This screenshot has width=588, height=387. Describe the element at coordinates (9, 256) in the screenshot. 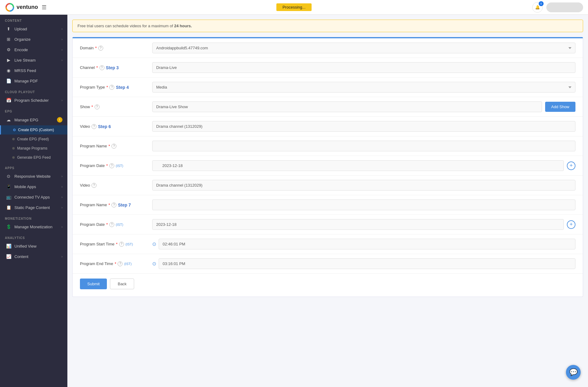

I see `content-analytics-icon: 📈` at that location.